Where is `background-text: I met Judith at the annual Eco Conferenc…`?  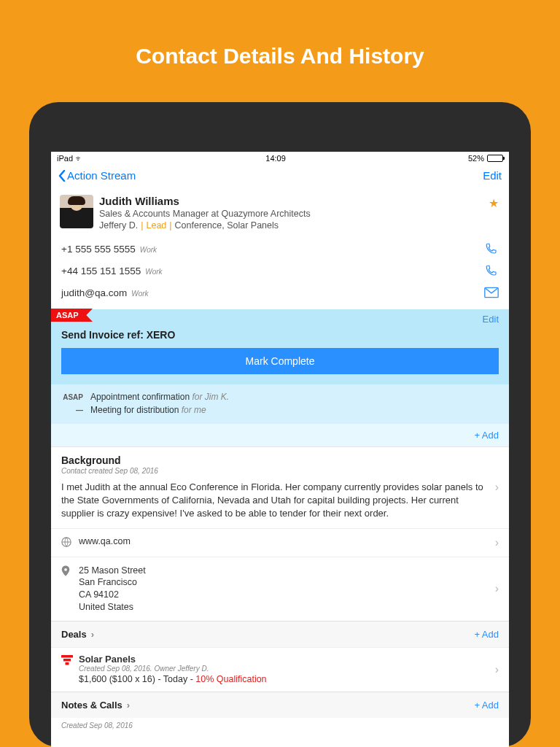
background-text: I met Judith at the annual Eco Conferenc… is located at coordinates (280, 500).